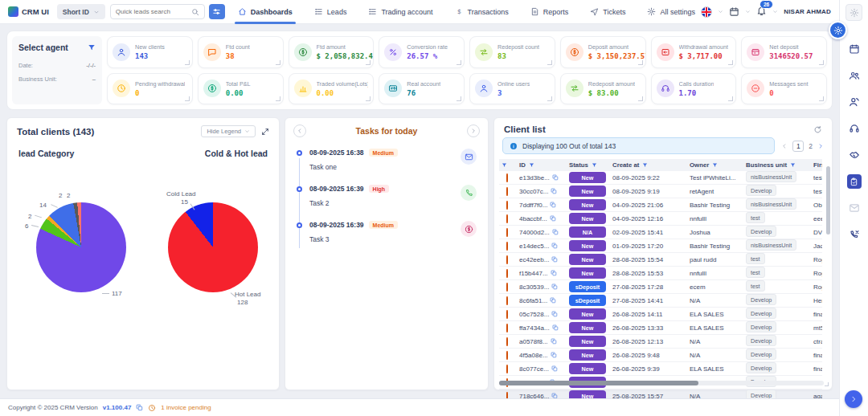 The height and width of the screenshot is (416, 868). I want to click on theme-settings-fab, so click(837, 31).